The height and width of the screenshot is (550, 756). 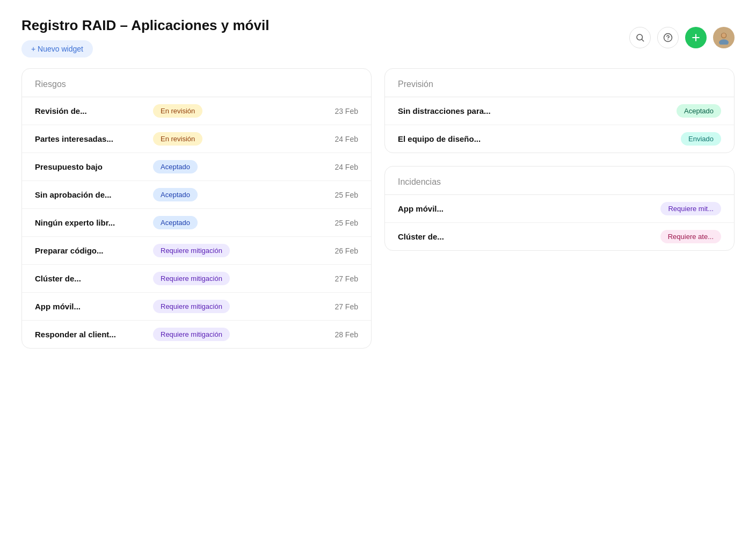 I want to click on row-name: Sin aprobación de..., so click(x=94, y=194).